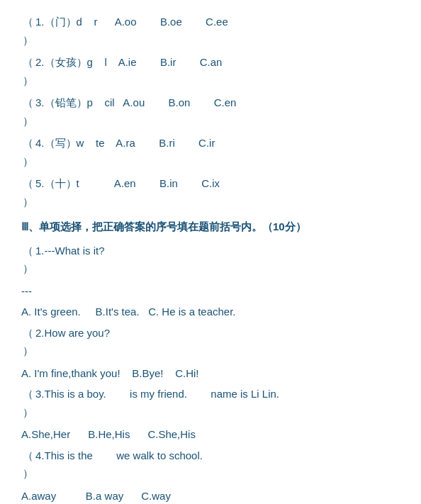 This screenshot has width=421, height=504. I want to click on s2-question-3: （ ） 3.This is a boy. is my friend. name …, so click(211, 403).